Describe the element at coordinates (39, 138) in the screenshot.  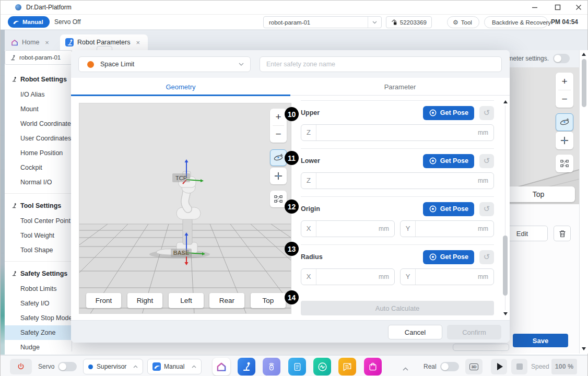
I see `sidebar-item-user-coordinates: User Coordinates` at that location.